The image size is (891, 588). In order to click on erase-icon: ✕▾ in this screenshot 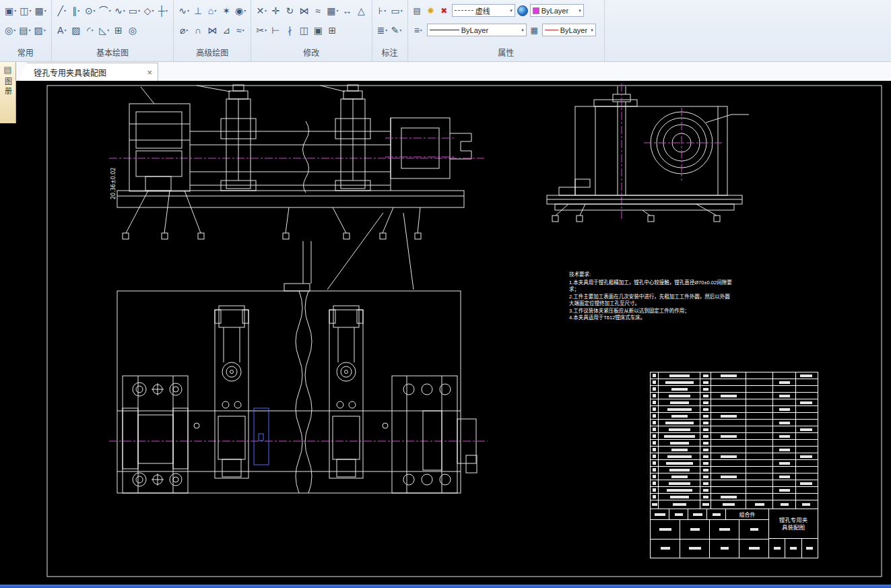, I will do `click(261, 11)`.